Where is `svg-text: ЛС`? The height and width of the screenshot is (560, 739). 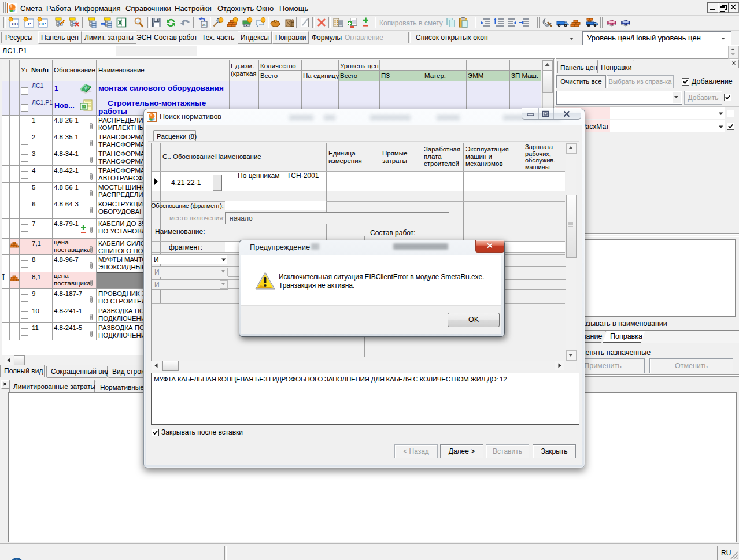
svg-text: ЛС is located at coordinates (15, 24).